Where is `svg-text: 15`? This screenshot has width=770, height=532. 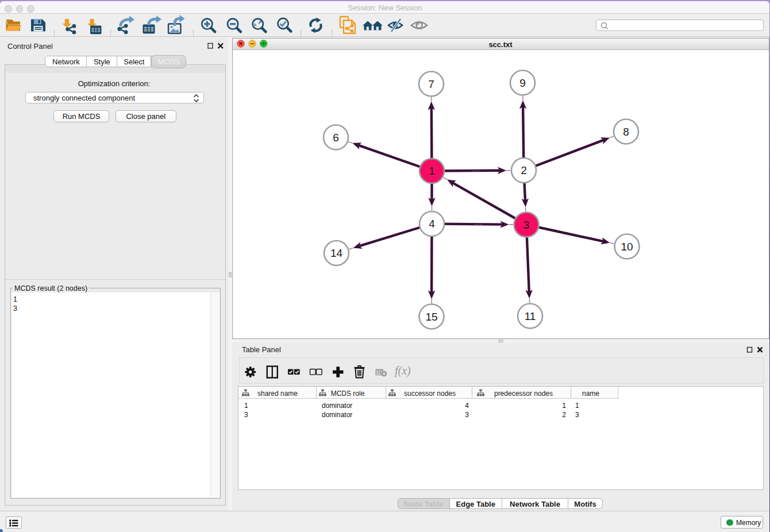 svg-text: 15 is located at coordinates (431, 317).